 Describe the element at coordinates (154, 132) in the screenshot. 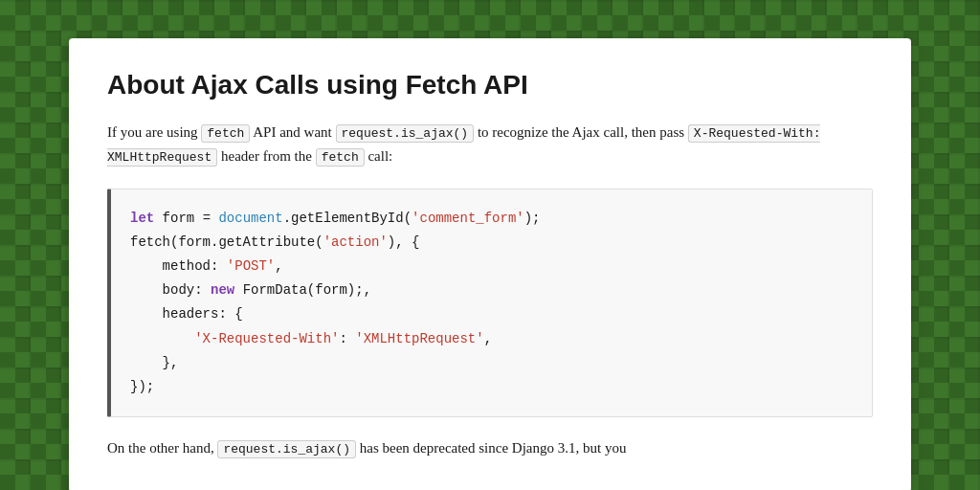

I see `intro-text-1: If you are using` at that location.